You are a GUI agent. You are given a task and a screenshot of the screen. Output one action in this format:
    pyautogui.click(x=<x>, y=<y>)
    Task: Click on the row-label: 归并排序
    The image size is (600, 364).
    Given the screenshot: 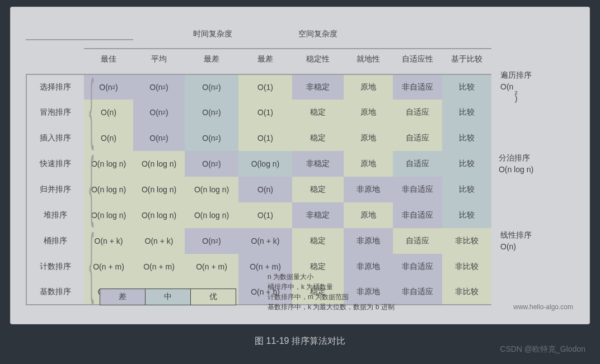 What is the action you would take?
    pyautogui.click(x=55, y=190)
    